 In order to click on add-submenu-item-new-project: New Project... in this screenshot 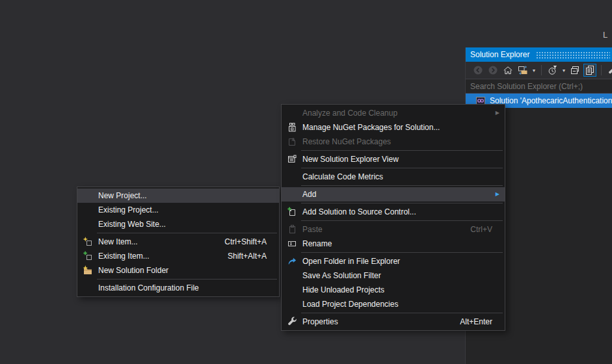, I will do `click(178, 196)`.